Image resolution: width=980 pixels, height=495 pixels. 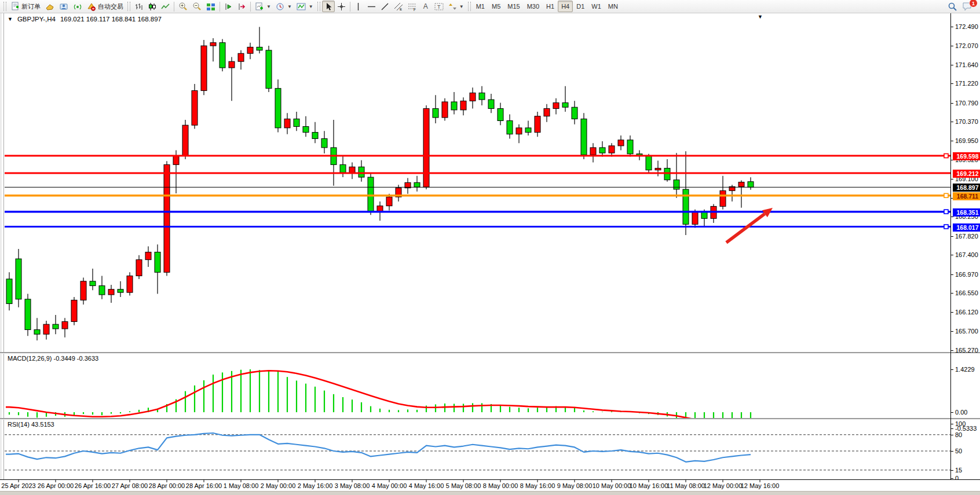 What do you see at coordinates (613, 6) in the screenshot?
I see `timeframe-mn-button: MN` at bounding box center [613, 6].